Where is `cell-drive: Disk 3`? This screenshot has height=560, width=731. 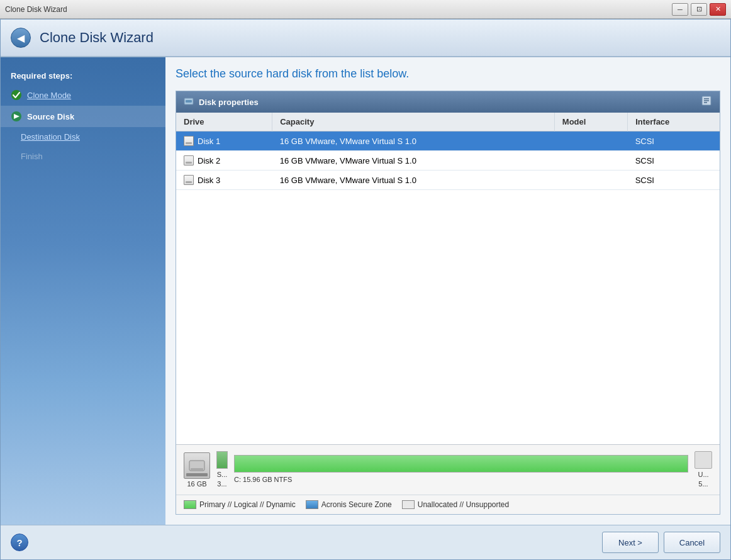 cell-drive: Disk 3 is located at coordinates (224, 180).